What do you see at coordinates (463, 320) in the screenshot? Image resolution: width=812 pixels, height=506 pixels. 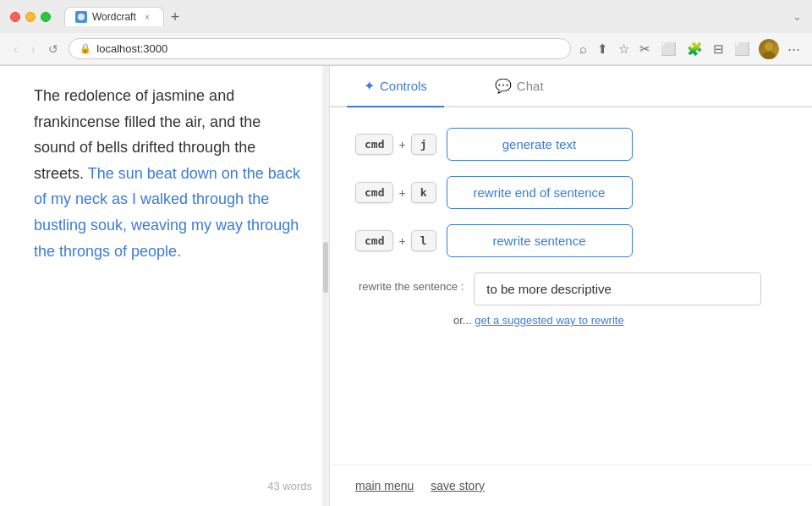 I see `or-text: or...` at bounding box center [463, 320].